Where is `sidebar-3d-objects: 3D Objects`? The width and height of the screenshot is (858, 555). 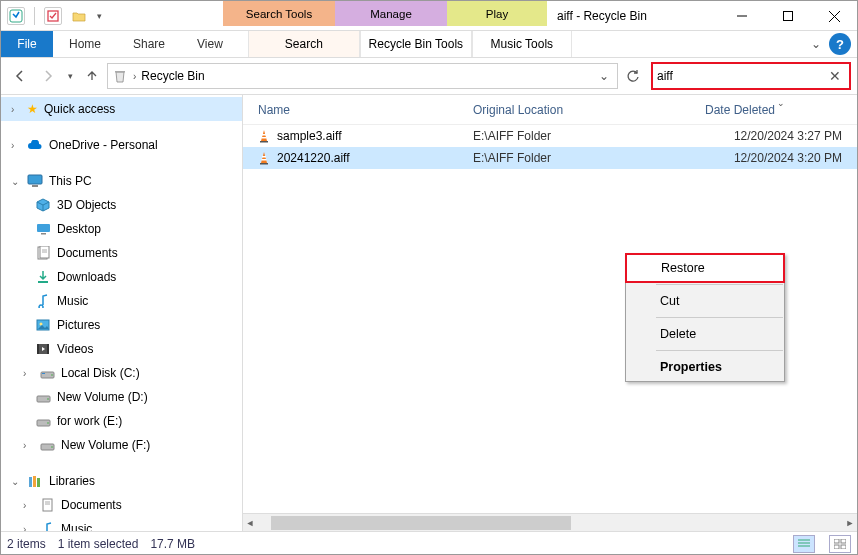
sidebar-3d-objects: 3D Objects is located at coordinates (122, 205).